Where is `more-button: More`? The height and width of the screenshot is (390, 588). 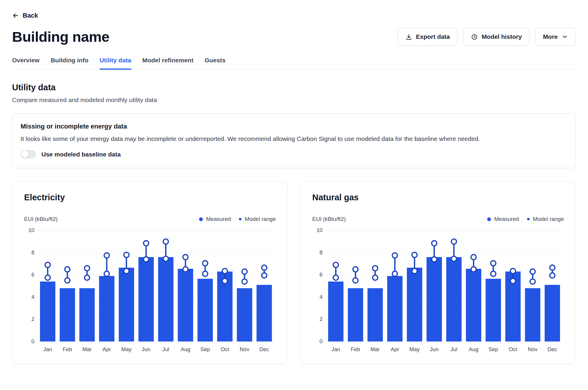
more-button: More is located at coordinates (556, 37).